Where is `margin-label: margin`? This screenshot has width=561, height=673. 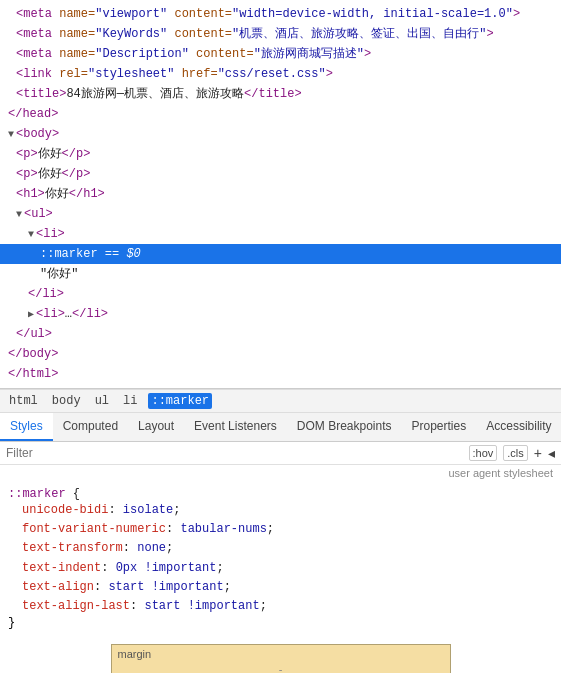
margin-label: margin is located at coordinates (281, 654).